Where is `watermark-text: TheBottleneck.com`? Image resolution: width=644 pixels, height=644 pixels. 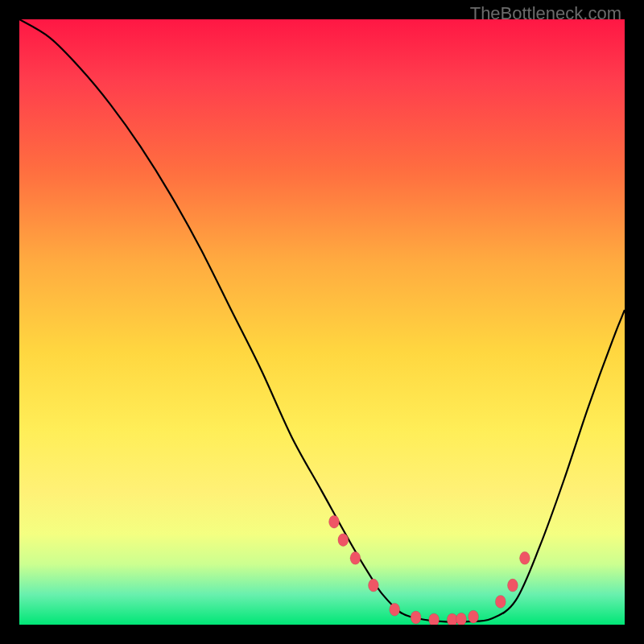 watermark-text: TheBottleneck.com is located at coordinates (546, 14).